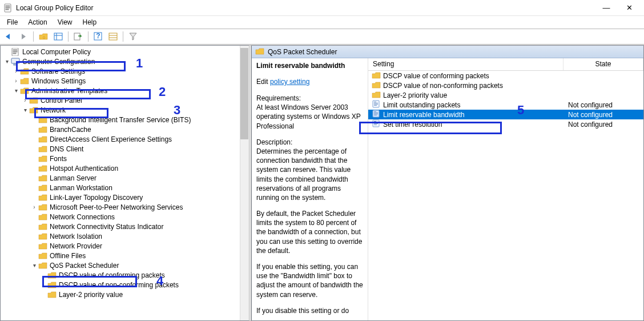 This screenshot has height=321, width=644. Describe the element at coordinates (376, 105) in the screenshot. I see `policy-item-icon` at that location.